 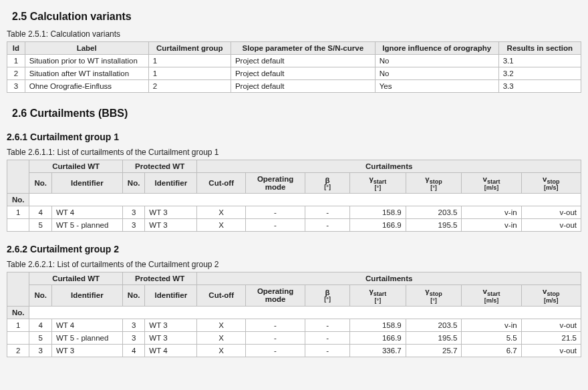 What do you see at coordinates (434, 350) in the screenshot?
I see `cell-gstop: 25.7` at bounding box center [434, 350].